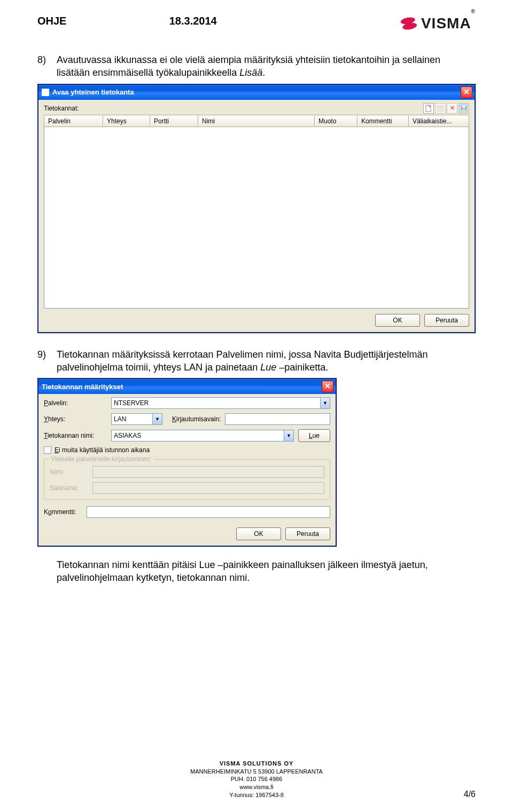 The height and width of the screenshot is (812, 513). I want to click on col-palvelin: Palvelin, so click(74, 121).